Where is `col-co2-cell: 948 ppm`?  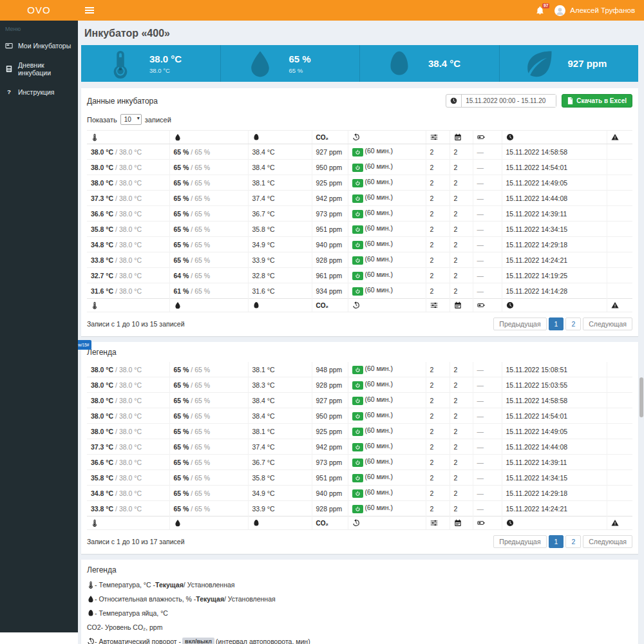 col-co2-cell: 948 ppm is located at coordinates (330, 370).